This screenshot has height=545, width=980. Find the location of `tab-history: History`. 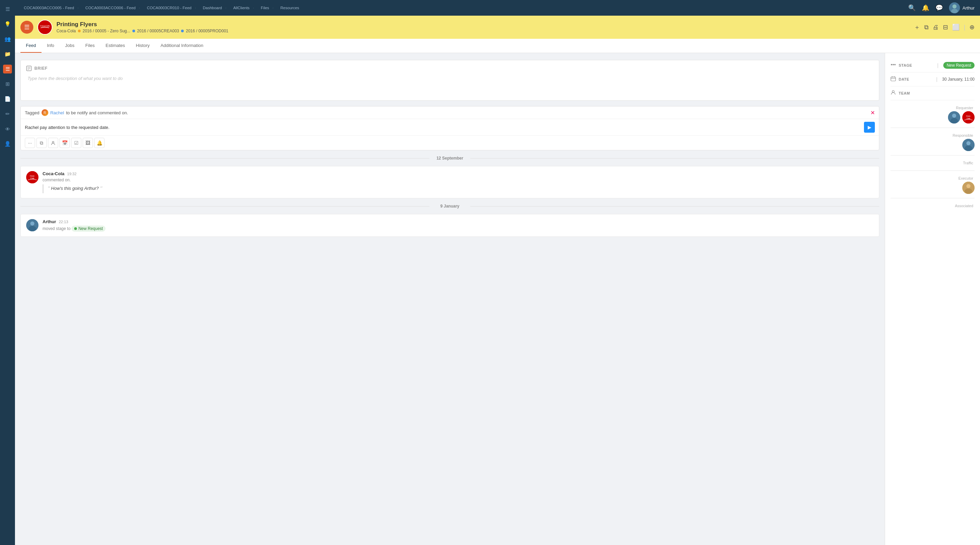

tab-history: History is located at coordinates (143, 46).